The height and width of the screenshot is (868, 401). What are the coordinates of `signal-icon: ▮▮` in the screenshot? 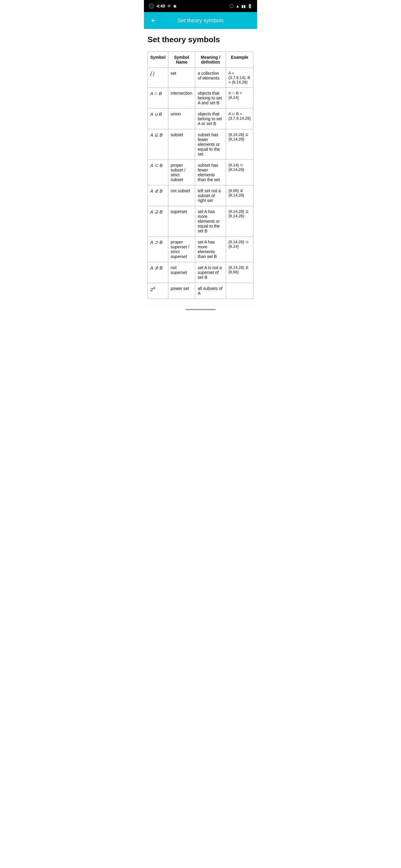 It's located at (244, 6).